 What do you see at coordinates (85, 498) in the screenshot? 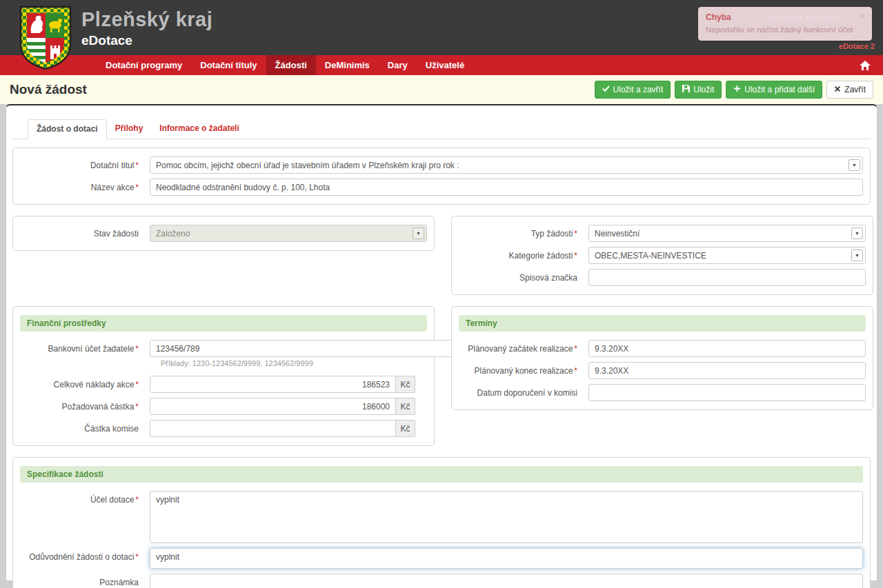
I see `ucel-dotace-label: Účel dotace*` at bounding box center [85, 498].